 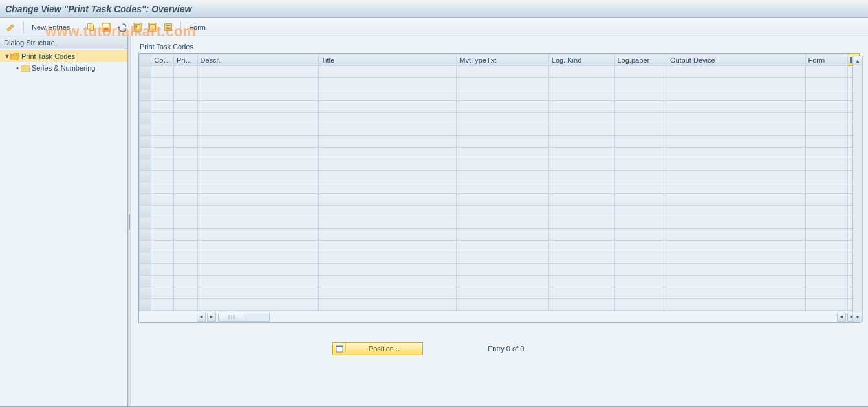 I want to click on copy-icon, so click(x=91, y=27).